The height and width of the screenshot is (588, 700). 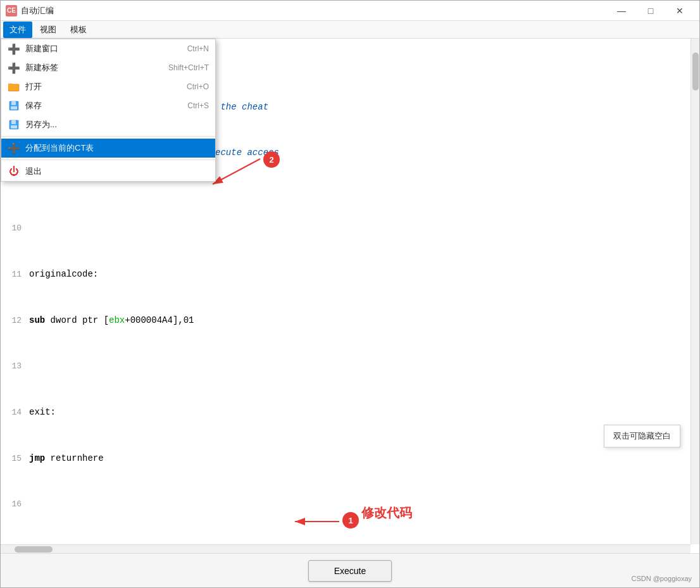 I want to click on code-line-10: 10, so click(x=346, y=228).